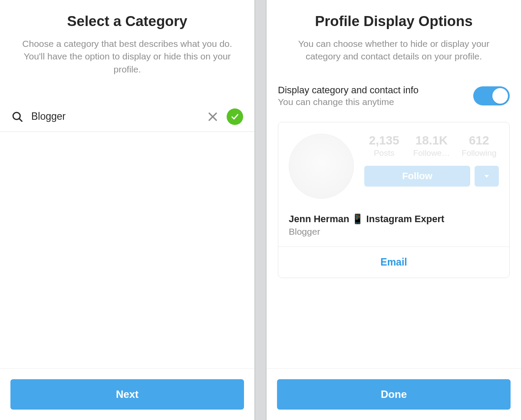  What do you see at coordinates (394, 394) in the screenshot?
I see `right-bottom-bar: Done` at bounding box center [394, 394].